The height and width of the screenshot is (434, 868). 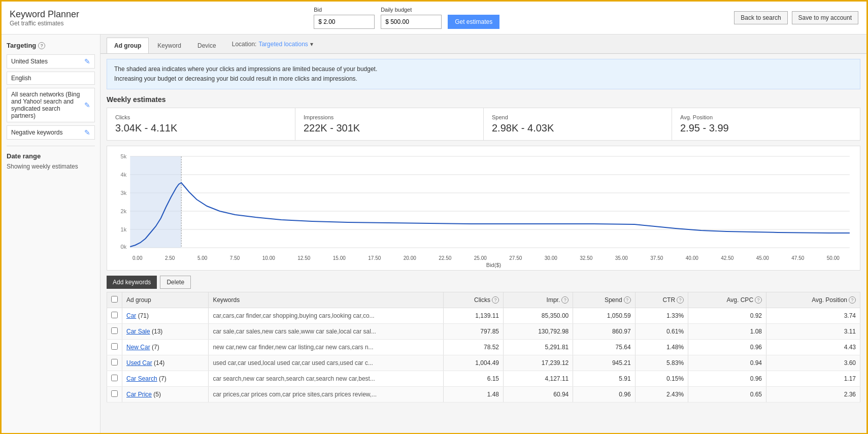 What do you see at coordinates (51, 233) in the screenshot?
I see `sidebar: Targeting ? United States ✎ English All …` at bounding box center [51, 233].